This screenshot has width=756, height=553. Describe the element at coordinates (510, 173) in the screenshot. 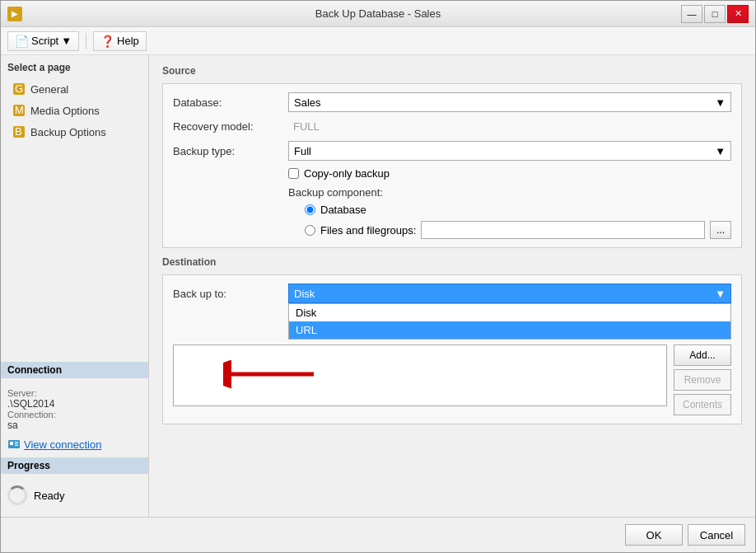

I see `copy-only-row: Copy-only backup` at that location.